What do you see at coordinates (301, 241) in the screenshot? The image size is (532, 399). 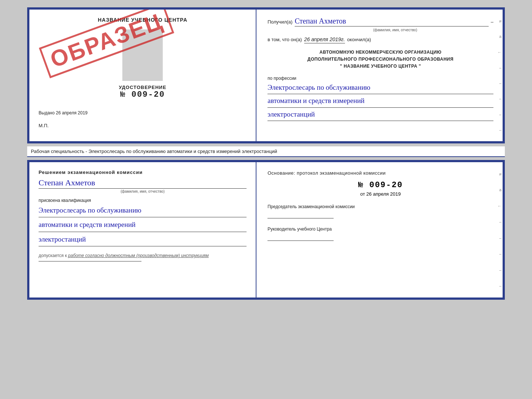 I see `rukovoditel-sig-line` at bounding box center [301, 241].